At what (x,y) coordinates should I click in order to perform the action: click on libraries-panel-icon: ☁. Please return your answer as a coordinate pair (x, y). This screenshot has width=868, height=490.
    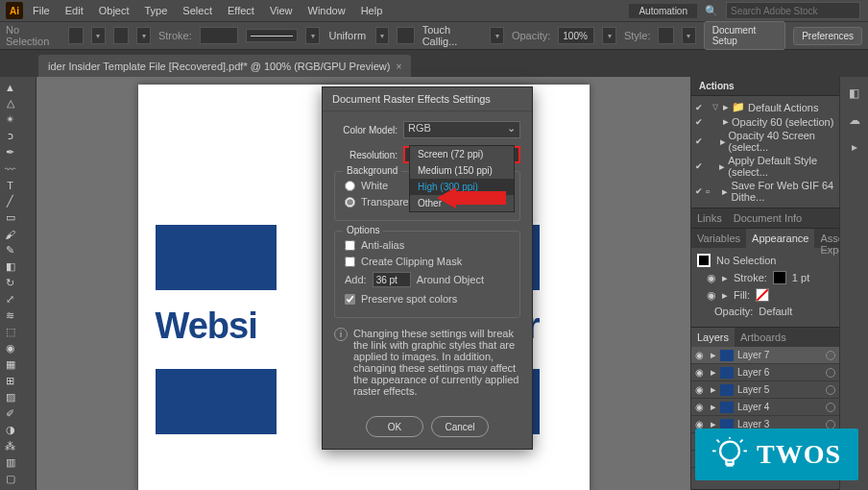
    Looking at the image, I should click on (855, 120).